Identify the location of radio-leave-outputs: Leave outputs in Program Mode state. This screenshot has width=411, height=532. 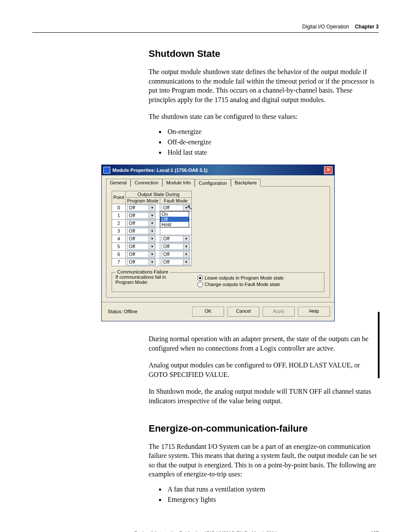
(240, 278).